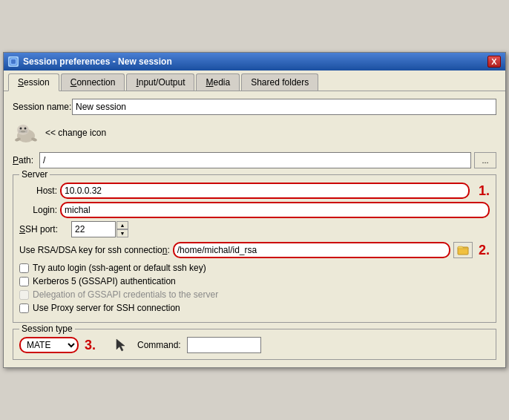  Describe the element at coordinates (218, 82) in the screenshot. I see `tab-media-label: Media` at that location.